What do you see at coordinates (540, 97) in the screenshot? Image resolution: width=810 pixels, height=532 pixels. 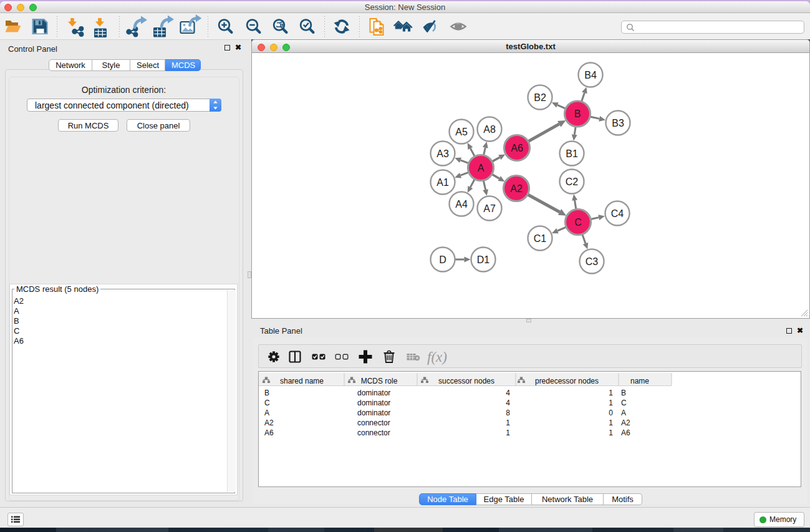 I see `svg-text: B2` at bounding box center [540, 97].